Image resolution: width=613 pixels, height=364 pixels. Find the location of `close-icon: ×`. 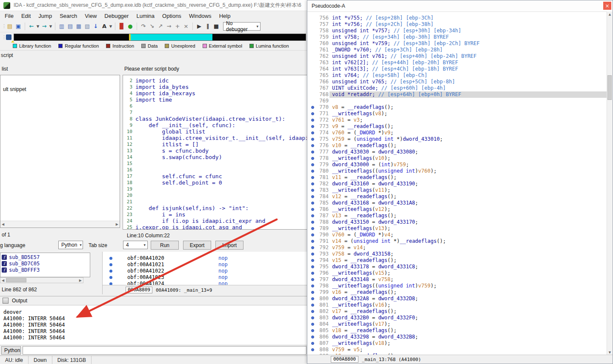

close-icon: × is located at coordinates (607, 6).